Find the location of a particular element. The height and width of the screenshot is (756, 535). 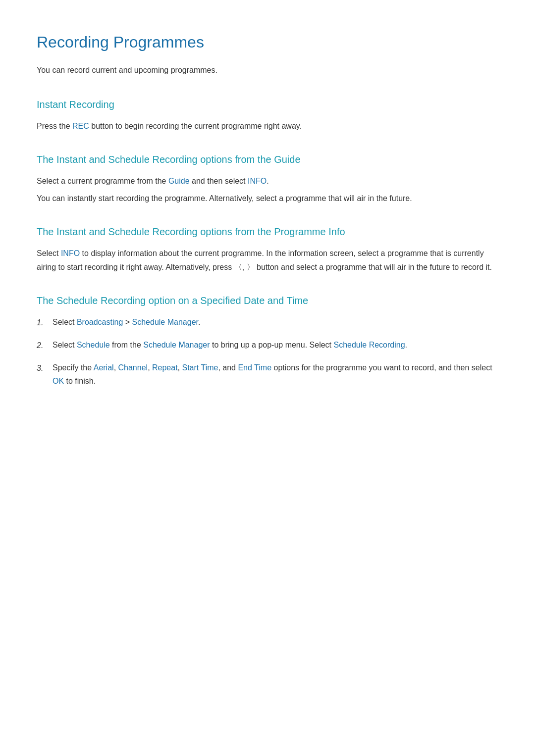

highlight-term: Channel is located at coordinates (133, 367).